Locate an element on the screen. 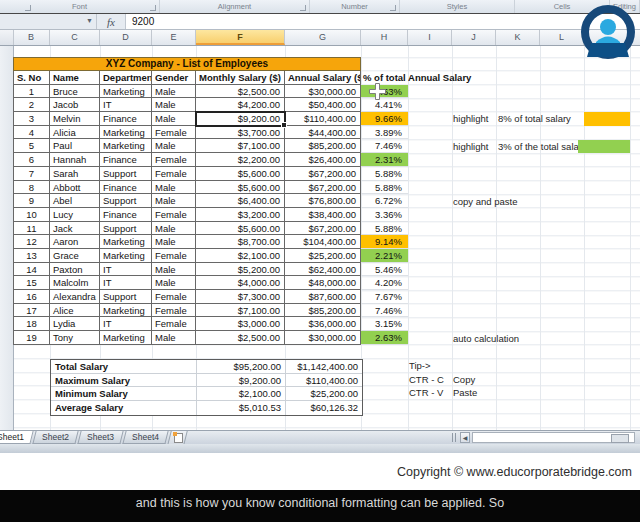  dialog-launcher-icon is located at coordinates (153, 8).